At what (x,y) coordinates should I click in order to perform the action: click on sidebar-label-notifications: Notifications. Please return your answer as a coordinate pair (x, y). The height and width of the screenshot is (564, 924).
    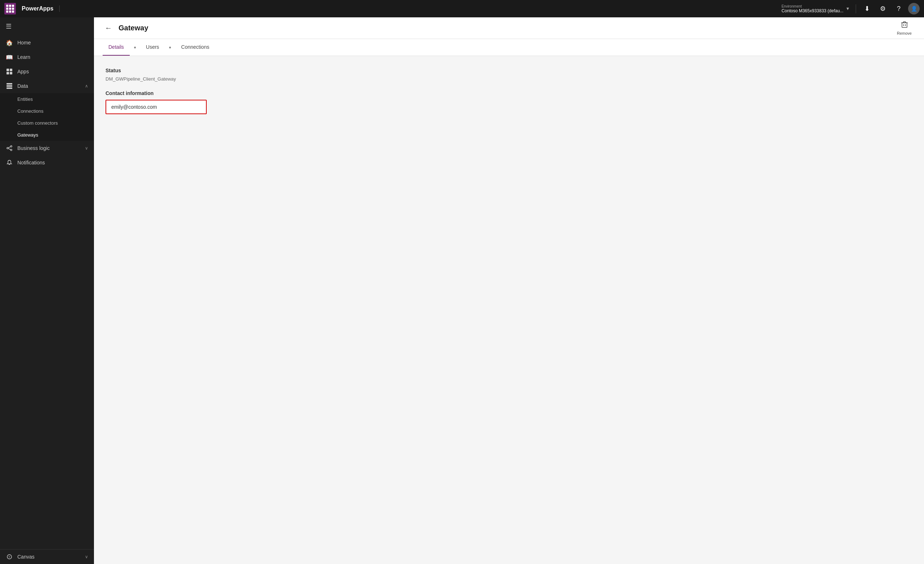
    Looking at the image, I should click on (52, 163).